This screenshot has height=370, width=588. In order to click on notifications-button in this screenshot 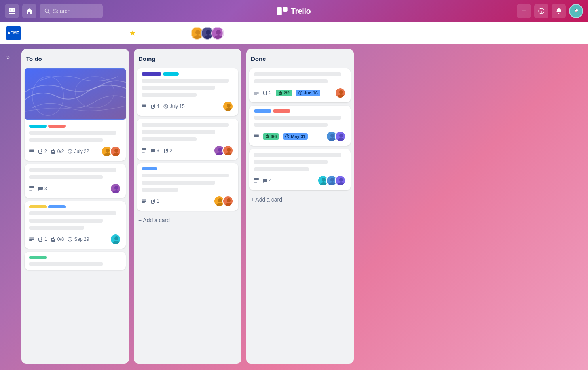, I will do `click(559, 11)`.